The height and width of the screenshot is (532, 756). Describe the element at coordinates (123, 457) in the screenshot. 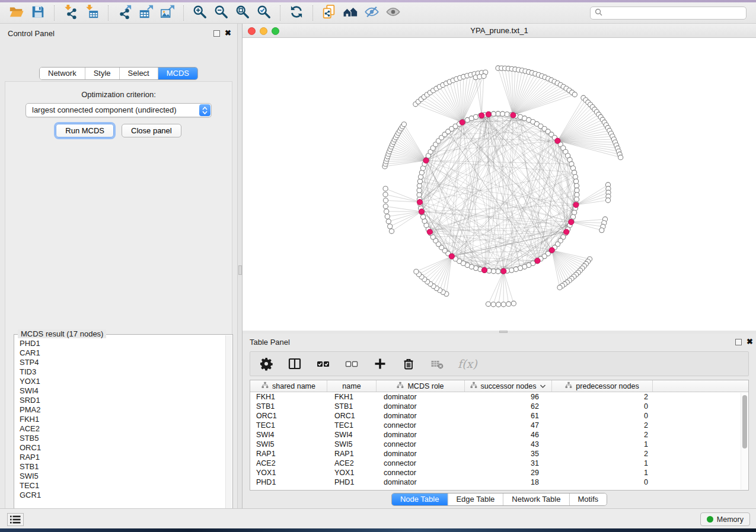

I see `mcds-node-item: RAP1` at that location.